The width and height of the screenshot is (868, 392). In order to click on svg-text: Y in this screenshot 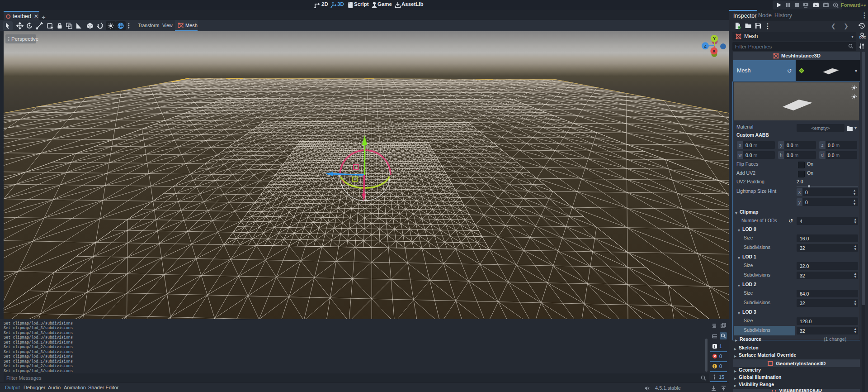, I will do `click(714, 38)`.